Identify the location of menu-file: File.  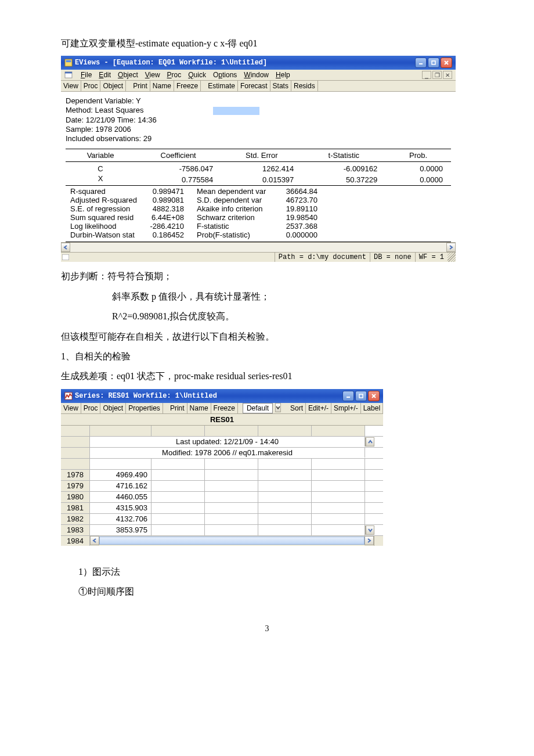
(86, 75).